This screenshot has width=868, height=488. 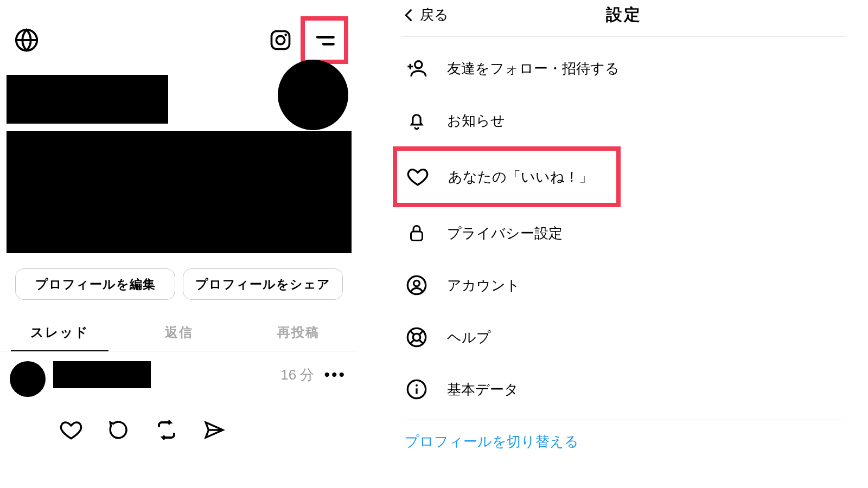 What do you see at coordinates (624, 68) in the screenshot?
I see `settings-item-follow-invite: 友達をフォロー・招待する` at bounding box center [624, 68].